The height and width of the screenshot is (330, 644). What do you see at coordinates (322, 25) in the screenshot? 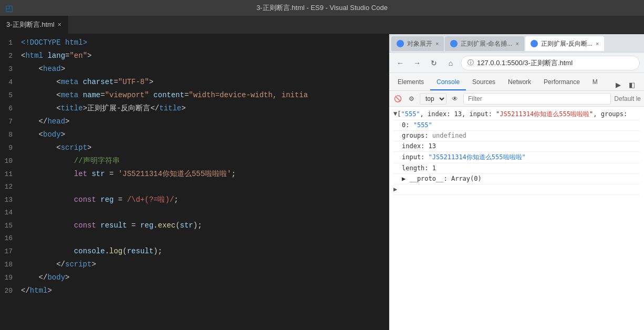
I see `editor-tab-bar: 3-正则断言.html ×` at bounding box center [322, 25].